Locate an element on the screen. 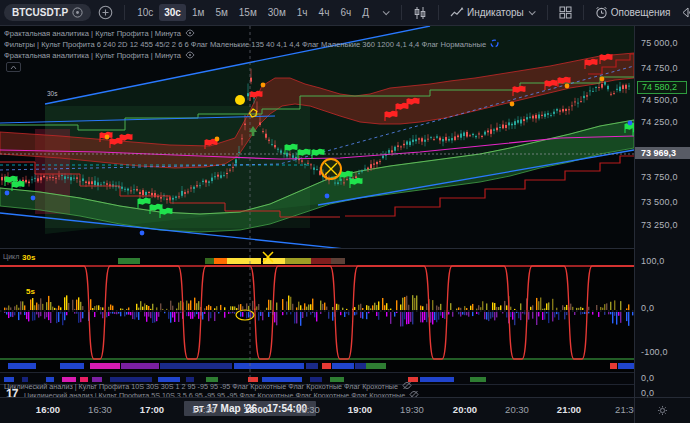 The width and height of the screenshot is (690, 423). add-symbol-button is located at coordinates (106, 12).